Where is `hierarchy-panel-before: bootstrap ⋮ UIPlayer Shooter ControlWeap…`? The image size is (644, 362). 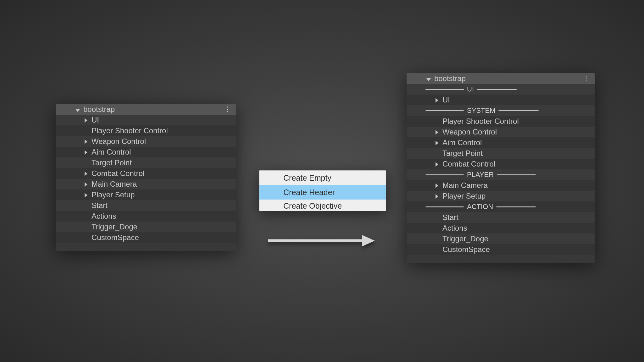 hierarchy-panel-before: bootstrap ⋮ UIPlayer Shooter ControlWeap… is located at coordinates (146, 177).